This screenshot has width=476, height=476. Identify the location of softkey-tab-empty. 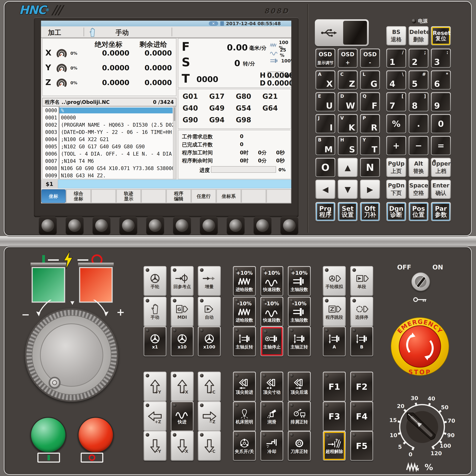
(103, 196).